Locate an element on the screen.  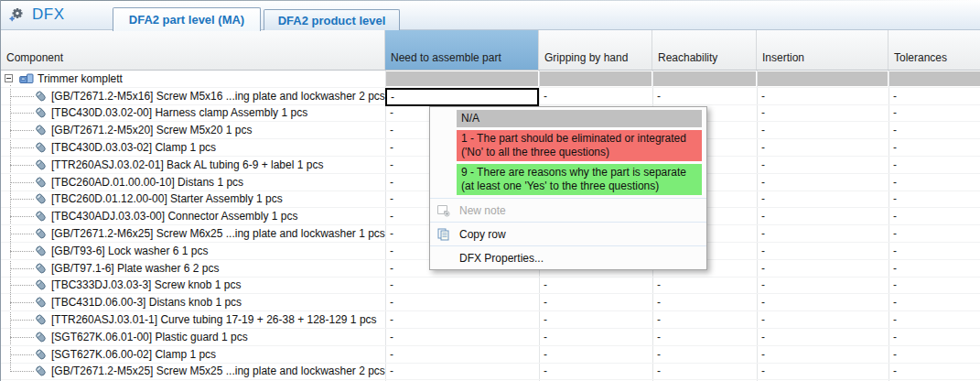
table-row-root: Trimmer komplett is located at coordinates (490, 79).